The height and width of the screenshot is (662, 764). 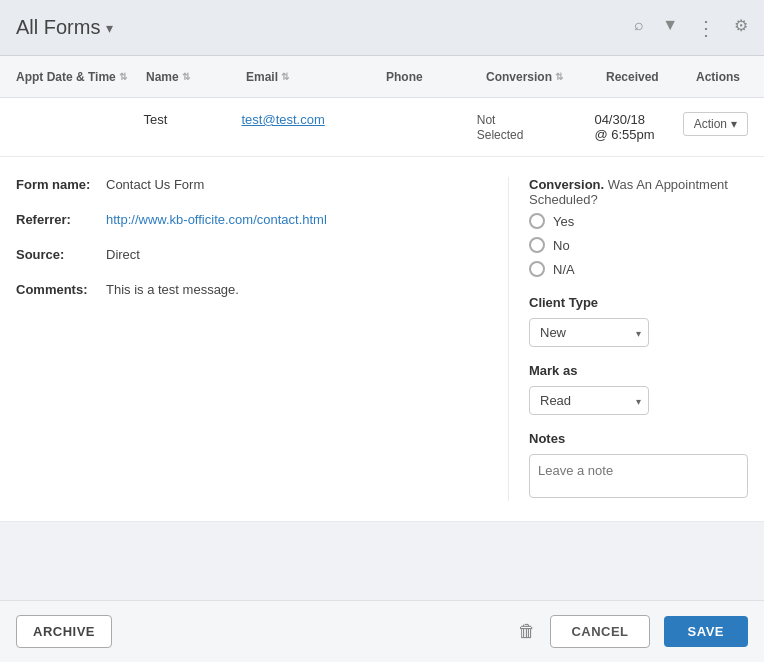 I want to click on notes-input, so click(x=638, y=476).